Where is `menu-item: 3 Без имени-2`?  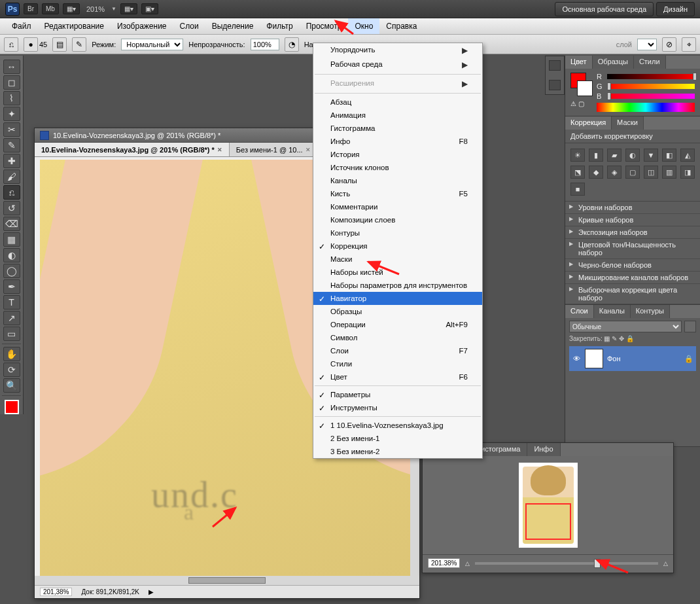
menu-item: 3 Без имени-2 is located at coordinates (398, 452).